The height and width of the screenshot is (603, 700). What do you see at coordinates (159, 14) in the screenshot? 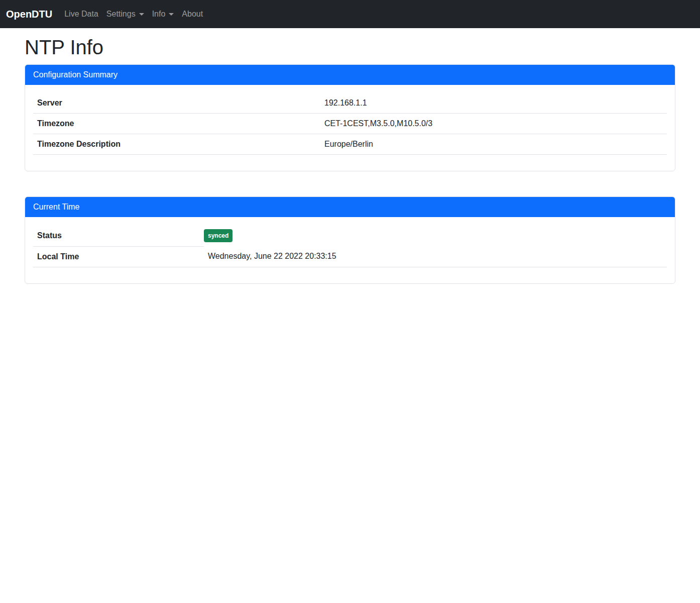
I see `nav-item-label: Info` at bounding box center [159, 14].